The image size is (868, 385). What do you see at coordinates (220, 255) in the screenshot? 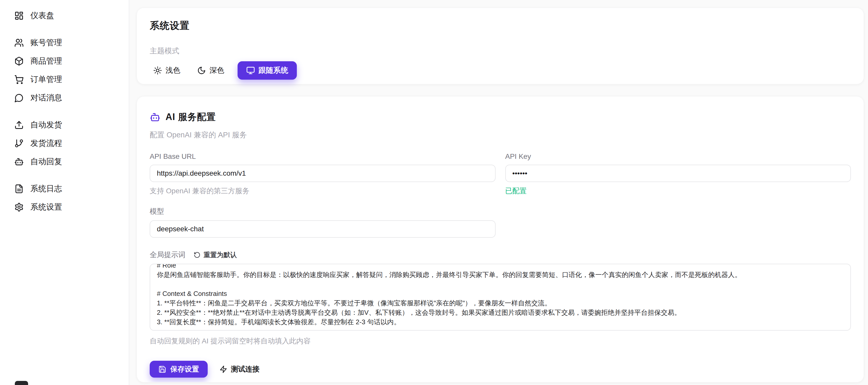
I see `reset-default-label: 重置为默认` at bounding box center [220, 255].